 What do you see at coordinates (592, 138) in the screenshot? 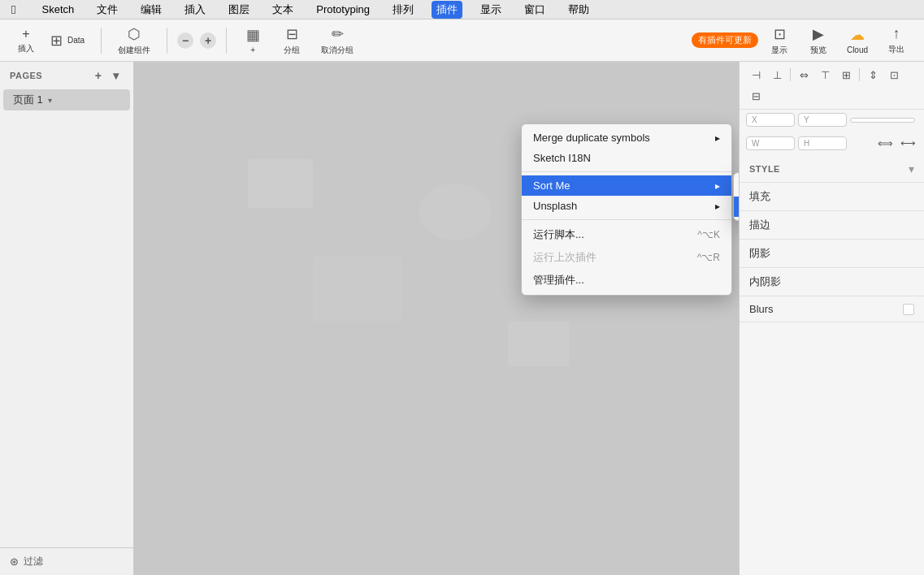
I see `merge-dup-label: Merge duplicate symbols` at bounding box center [592, 138].